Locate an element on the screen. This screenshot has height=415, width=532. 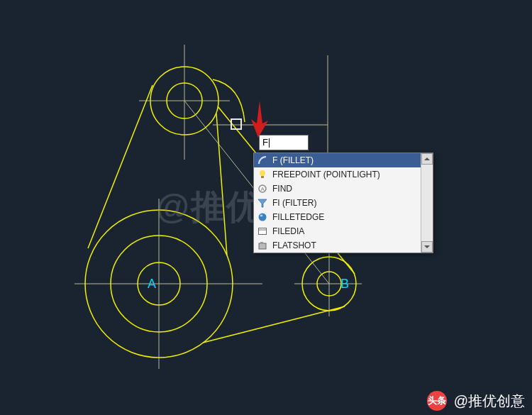
camera-box-icon is located at coordinates (262, 245).